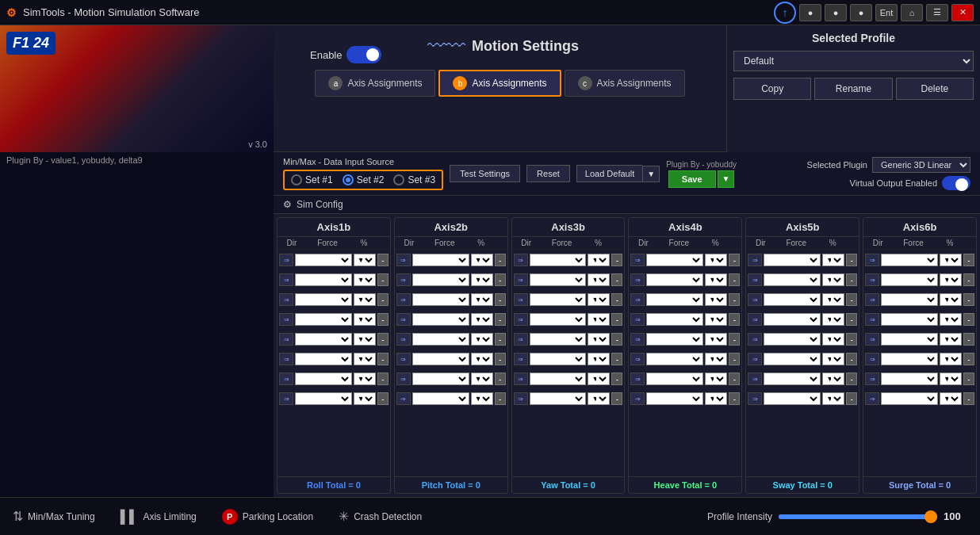  Describe the element at coordinates (956, 183) in the screenshot. I see `virtual-output-toggle` at that location.